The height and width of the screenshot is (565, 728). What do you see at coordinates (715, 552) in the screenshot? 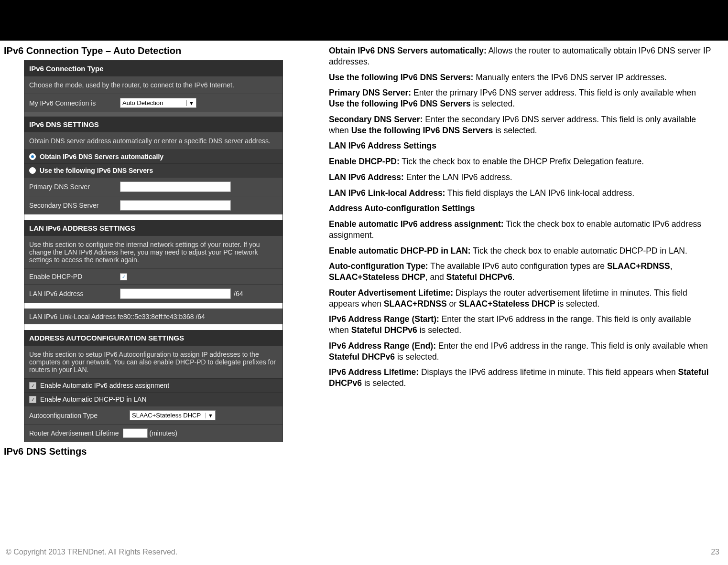
I see `footer-page-number: 23` at bounding box center [715, 552].